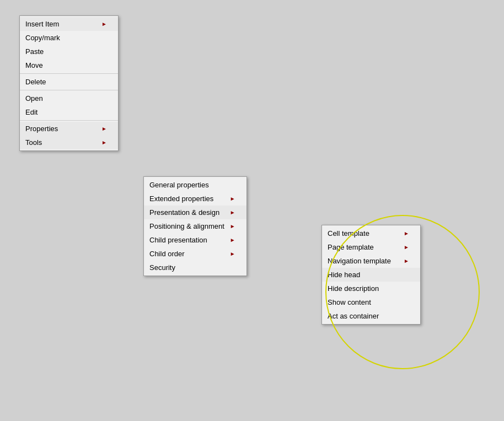  Describe the element at coordinates (69, 83) in the screenshot. I see `context-menu-level1: Insert Item ► Copy/mark Paste Move Delet…` at that location.